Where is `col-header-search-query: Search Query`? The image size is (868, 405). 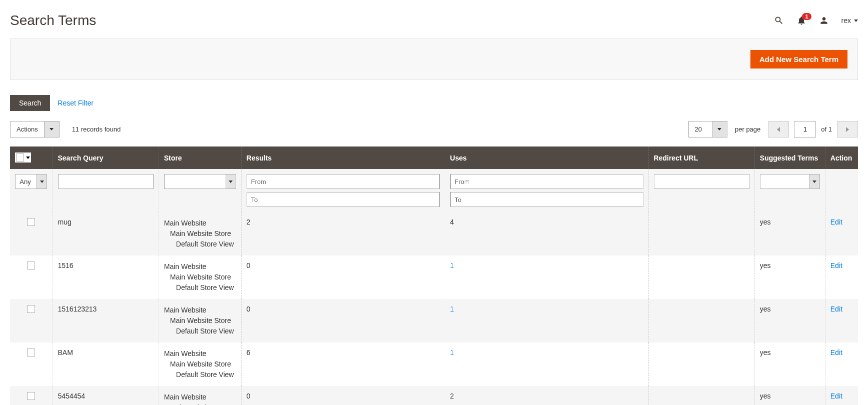 col-header-search-query: Search Query is located at coordinates (106, 158).